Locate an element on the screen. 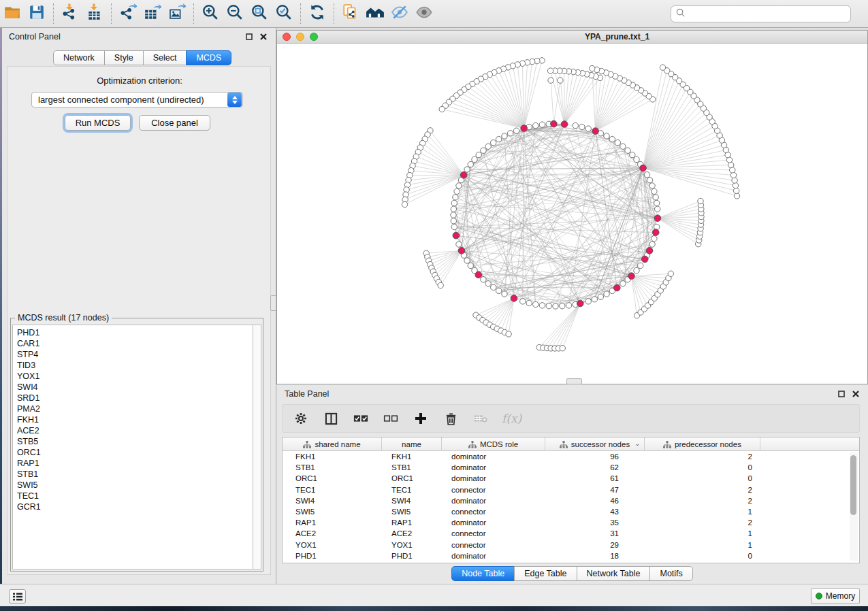 Image resolution: width=868 pixels, height=611 pixels. mcds-result-item: FKH1 is located at coordinates (135, 420).